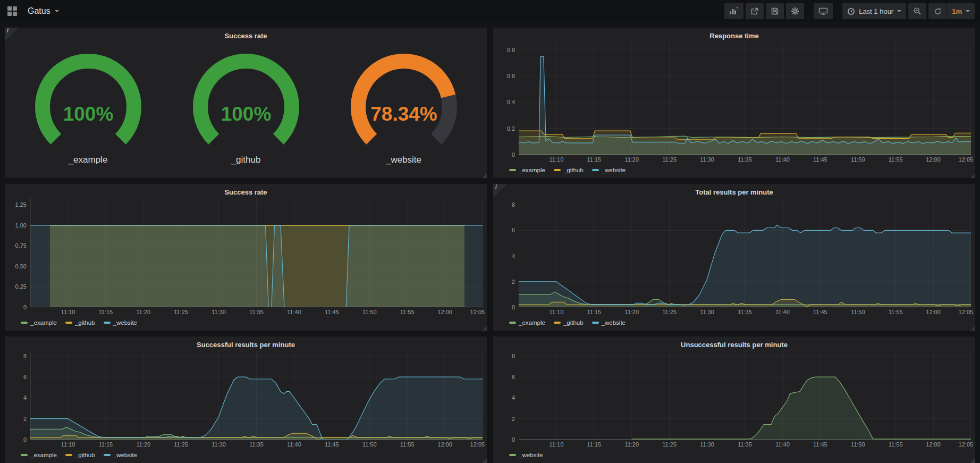 The height and width of the screenshot is (463, 980). What do you see at coordinates (734, 36) in the screenshot?
I see `panel-title: Response time` at bounding box center [734, 36].